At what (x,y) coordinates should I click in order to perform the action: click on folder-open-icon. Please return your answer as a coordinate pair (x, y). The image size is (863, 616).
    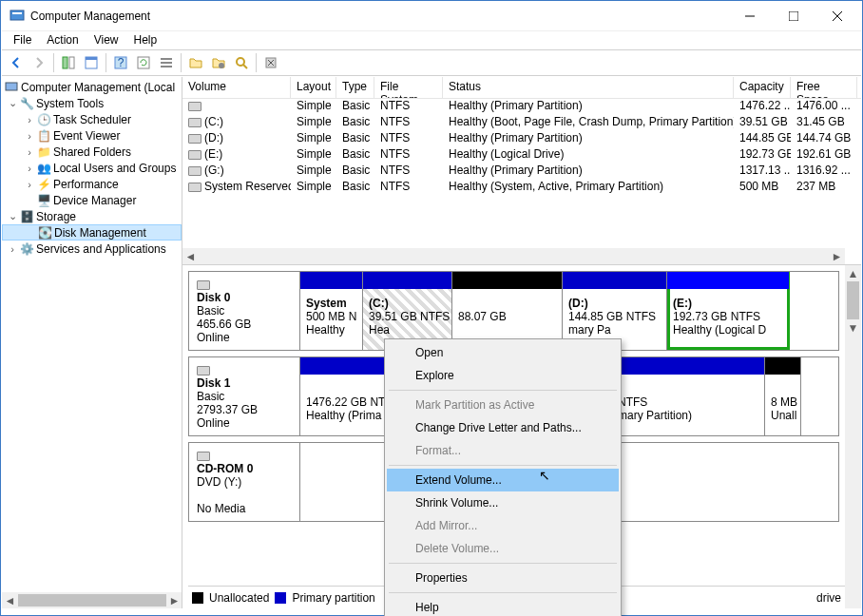
    Looking at the image, I should click on (196, 63).